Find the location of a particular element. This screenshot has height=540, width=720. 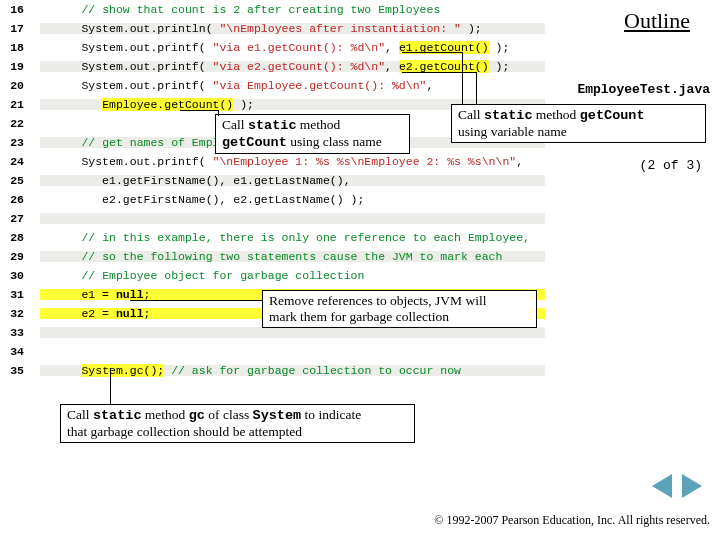

line-number: 33 is located at coordinates (15, 333).